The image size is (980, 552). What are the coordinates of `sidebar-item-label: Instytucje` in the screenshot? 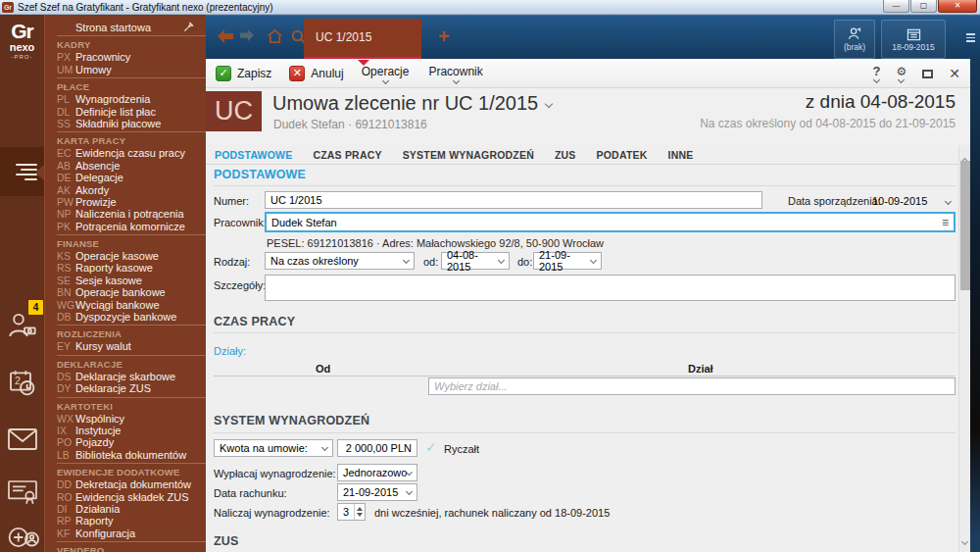 It's located at (98, 430).